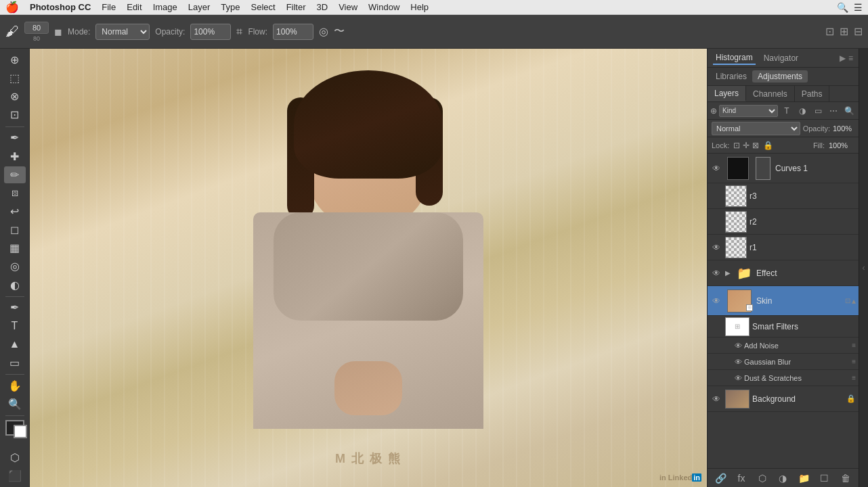 The width and height of the screenshot is (868, 487). What do you see at coordinates (738, 346) in the screenshot?
I see `filter-eye-noise: 👁` at bounding box center [738, 346].